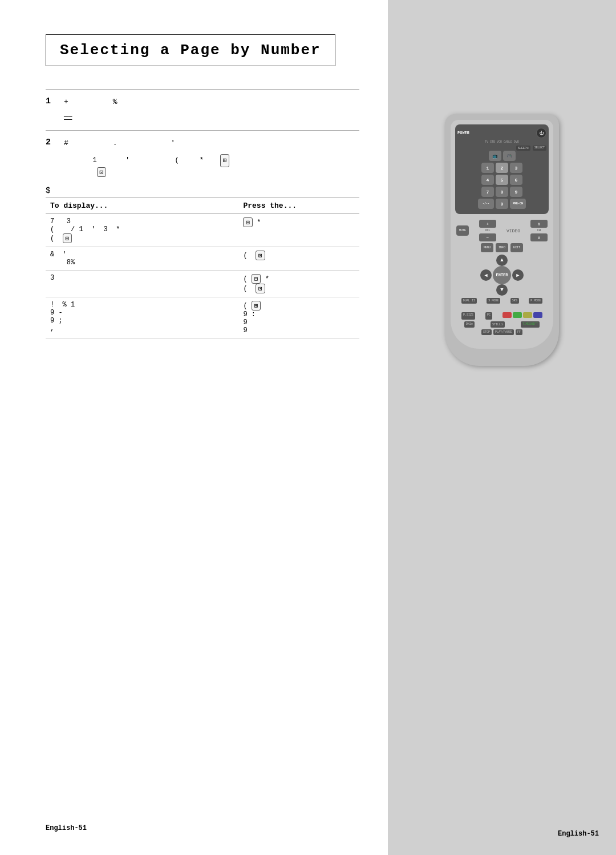  I want to click on src-tv: TV, so click(487, 142).